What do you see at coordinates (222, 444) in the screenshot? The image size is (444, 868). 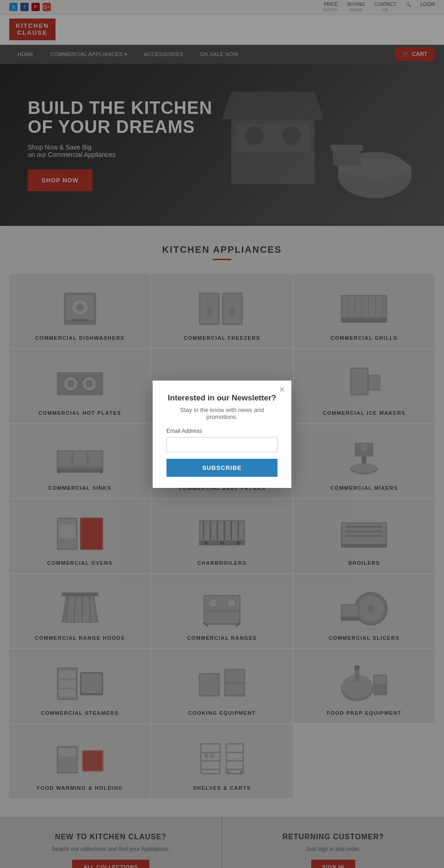 I see `email-input` at bounding box center [222, 444].